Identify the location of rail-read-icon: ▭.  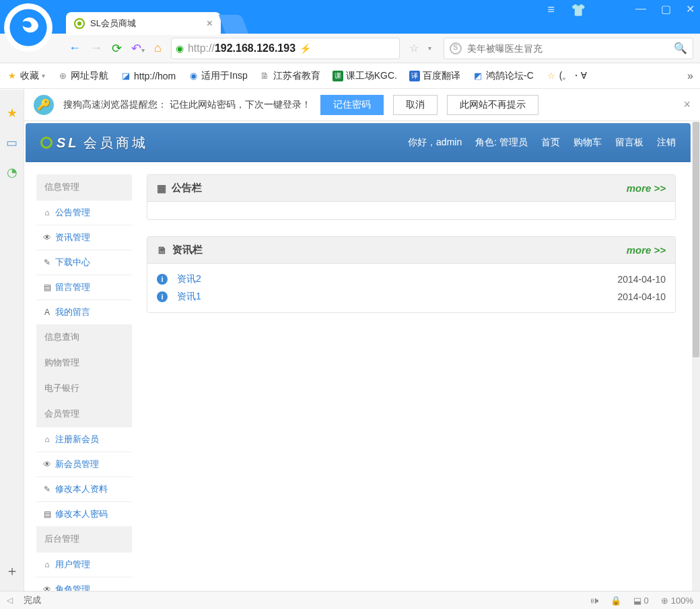
(12, 143).